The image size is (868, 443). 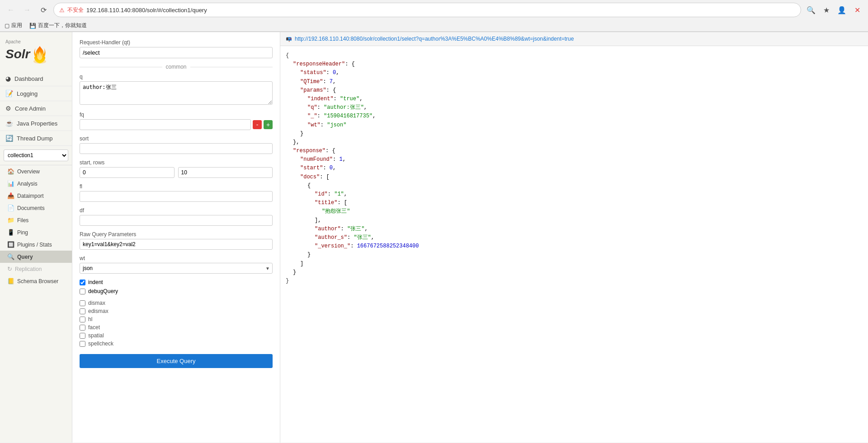 What do you see at coordinates (82, 320) in the screenshot?
I see `hl-checkbox` at bounding box center [82, 320].